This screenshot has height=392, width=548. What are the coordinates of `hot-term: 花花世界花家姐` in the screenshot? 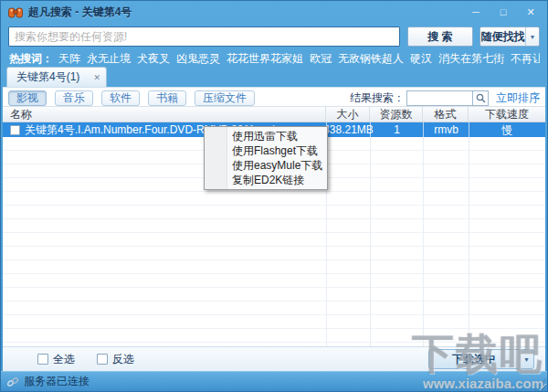 It's located at (265, 58).